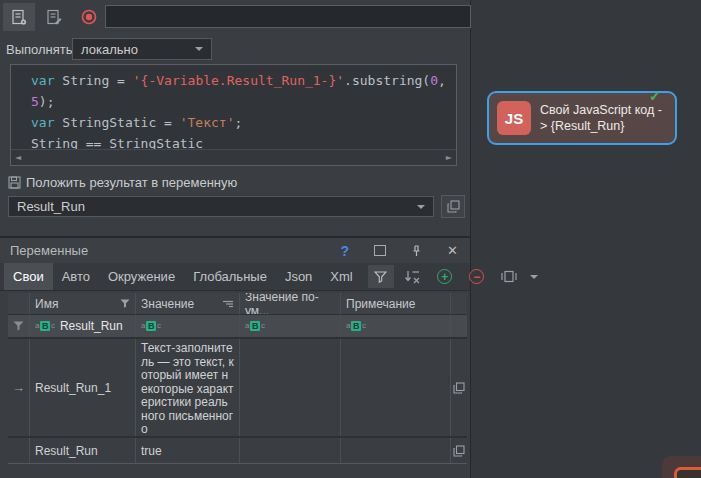  I want to click on save-result-label: Положить результат в переменную, so click(132, 182).